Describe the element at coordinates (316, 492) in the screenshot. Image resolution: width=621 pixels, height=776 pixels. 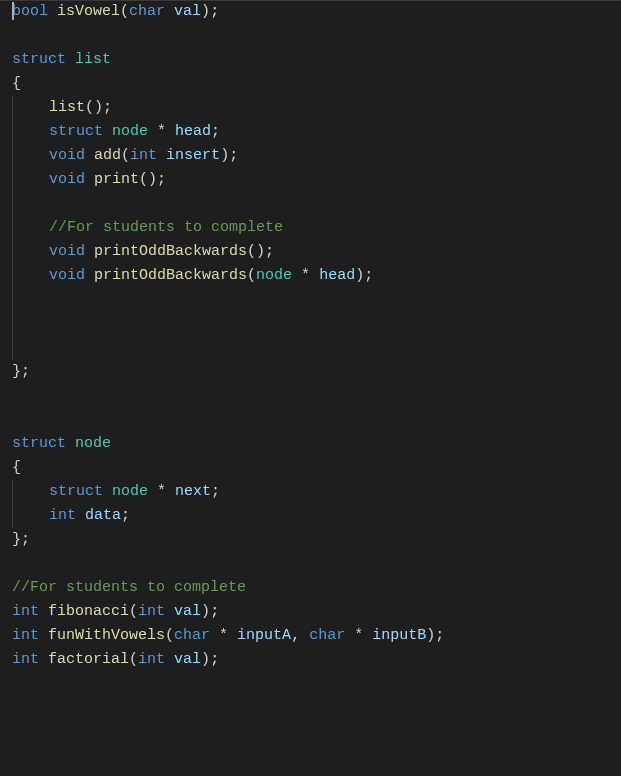
I see `code-line: struct node * next;` at that location.